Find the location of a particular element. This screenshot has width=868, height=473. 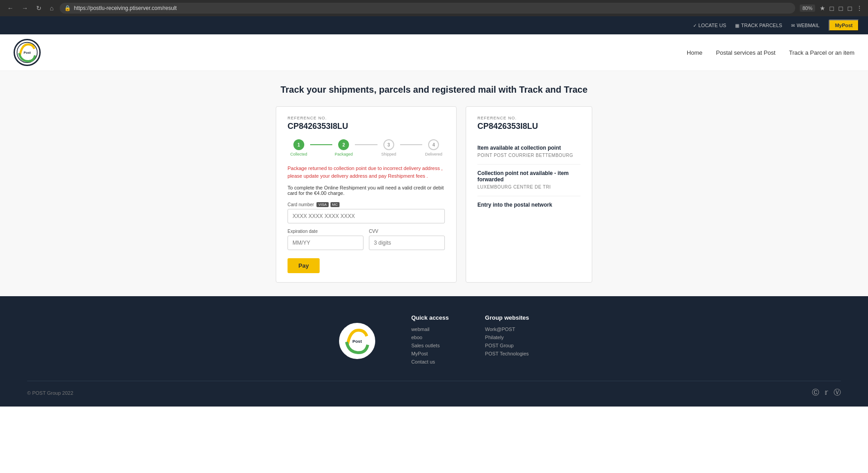

menu-icon: ⋮ is located at coordinates (859, 8).